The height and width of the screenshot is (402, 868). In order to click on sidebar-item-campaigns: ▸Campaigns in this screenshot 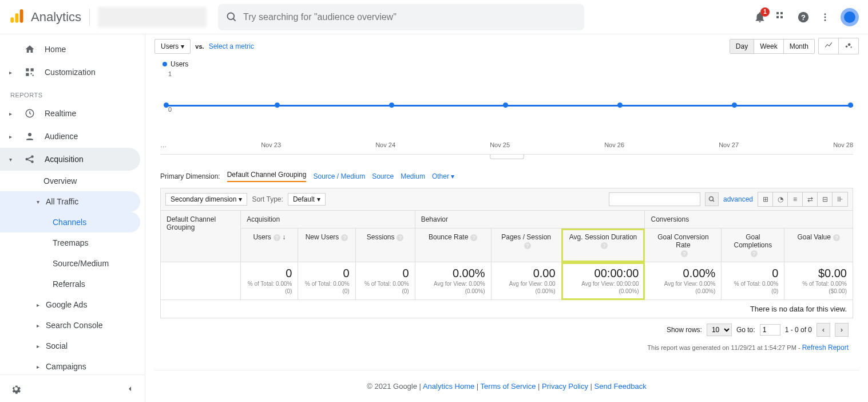, I will do `click(70, 365)`.